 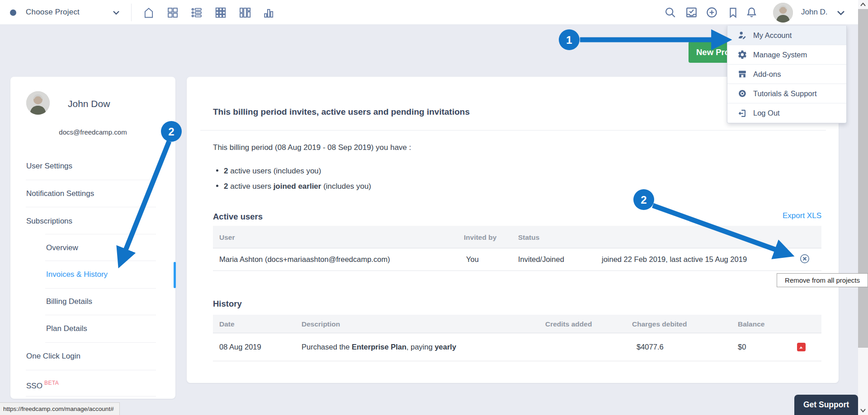 What do you see at coordinates (241, 347) in the screenshot?
I see `cell-date: 08 Aug 2019` at bounding box center [241, 347].